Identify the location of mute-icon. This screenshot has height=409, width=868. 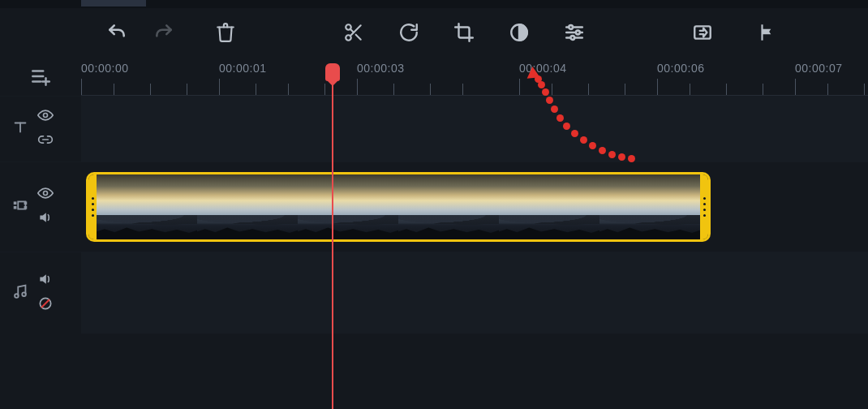
(45, 304).